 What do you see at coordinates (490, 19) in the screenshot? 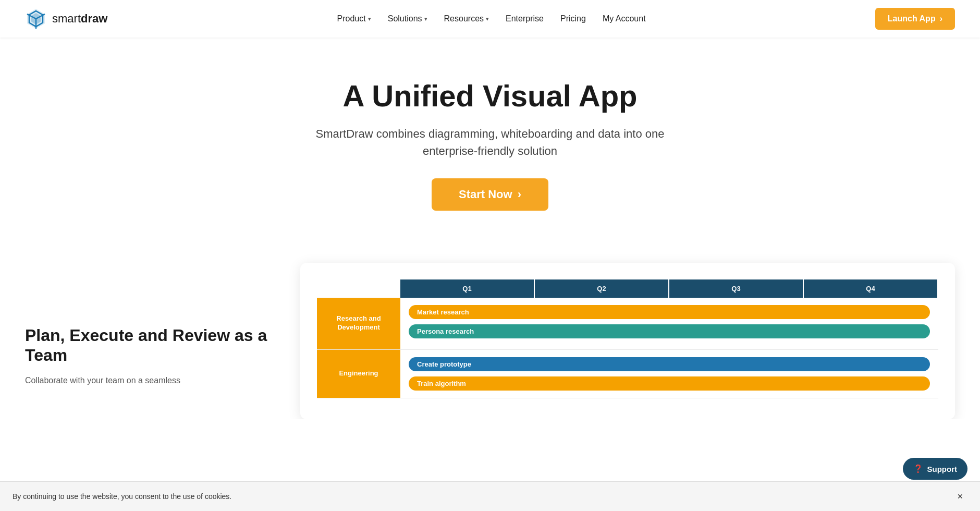
I see `main-nav: smartdraw Product ▾ Solutions ▾ Resource…` at bounding box center [490, 19].